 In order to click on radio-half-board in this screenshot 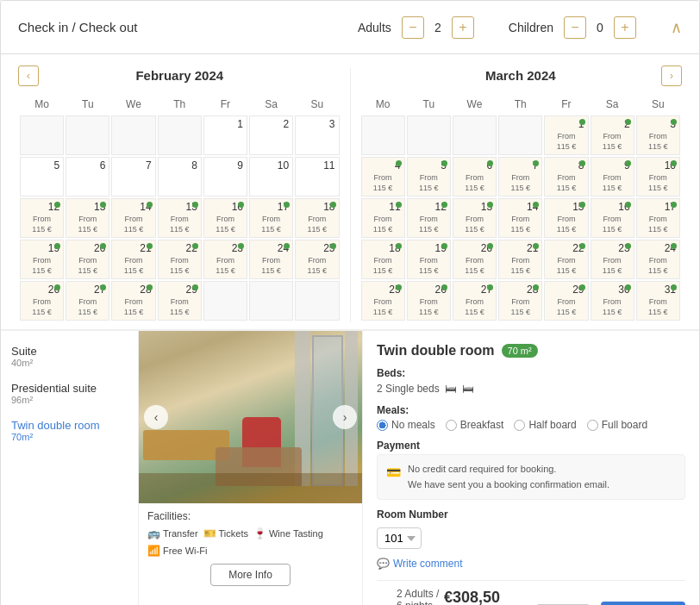, I will do `click(519, 426)`.